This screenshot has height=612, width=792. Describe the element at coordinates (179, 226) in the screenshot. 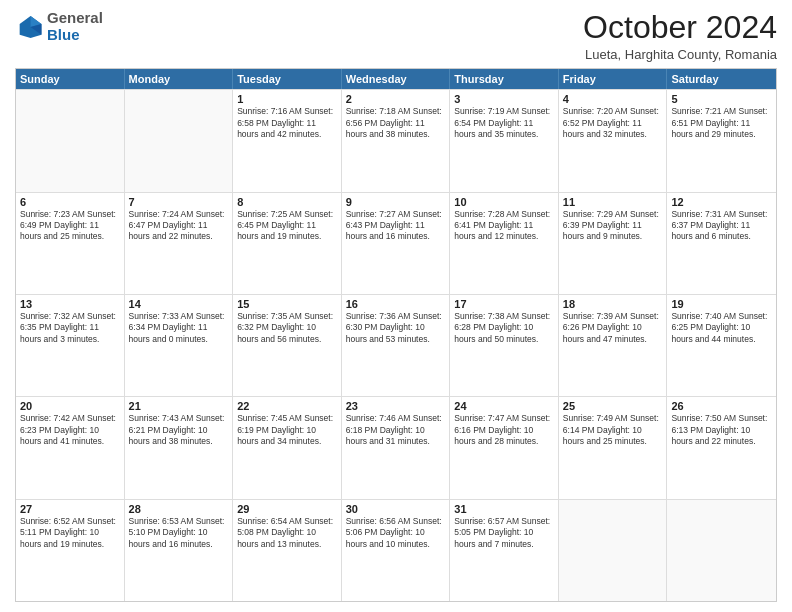

I see `cell-info: Sunrise: 7:24 AM Sunset: 6:47 PM Dayligh…` at that location.